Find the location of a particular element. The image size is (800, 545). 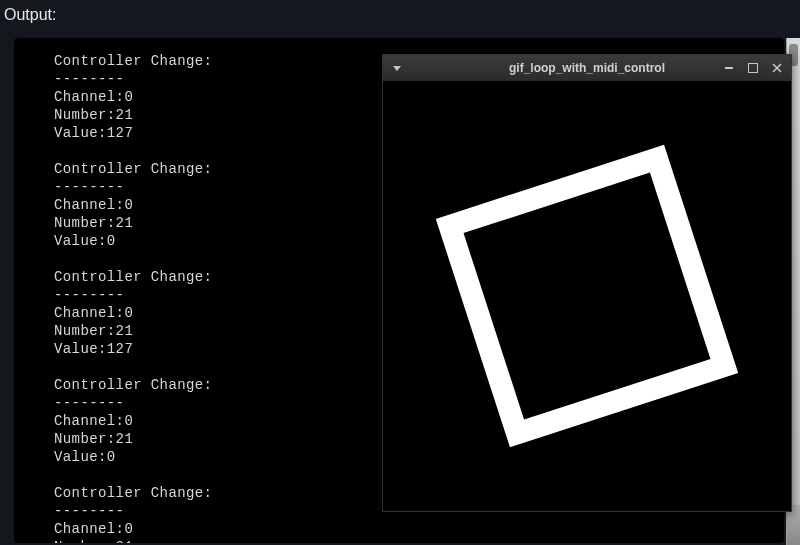

window-titlebar: gif_loop_with_midi_control is located at coordinates (587, 68).